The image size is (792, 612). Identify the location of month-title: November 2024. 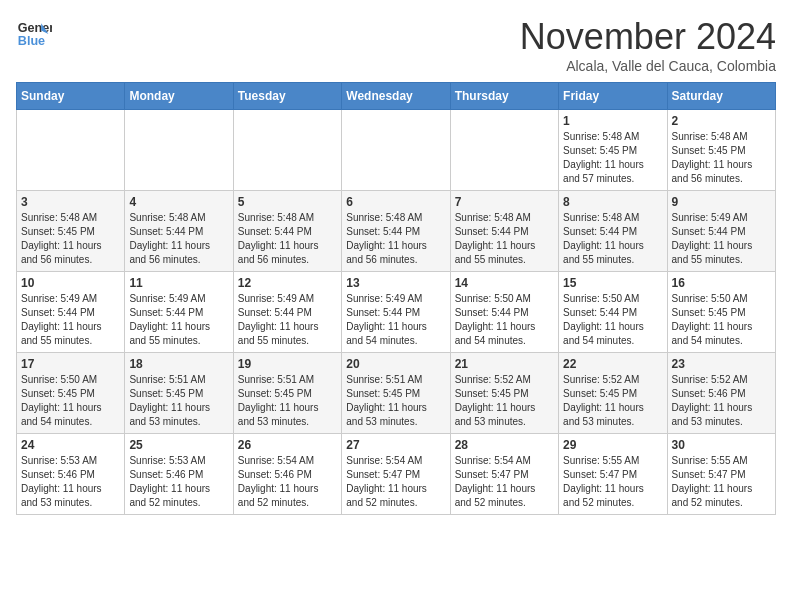
(648, 37).